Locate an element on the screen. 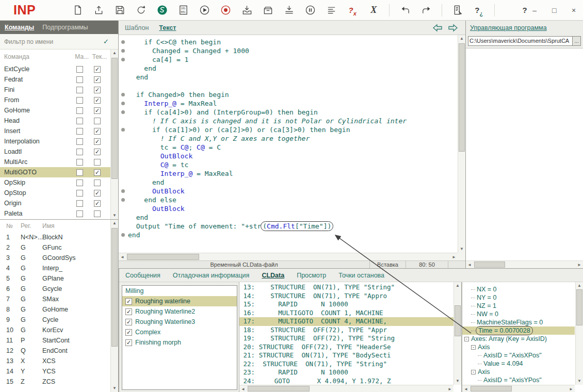 This screenshot has height=392, width=583. editor-horizontal-scrollbar: ◄ ► is located at coordinates (288, 257).